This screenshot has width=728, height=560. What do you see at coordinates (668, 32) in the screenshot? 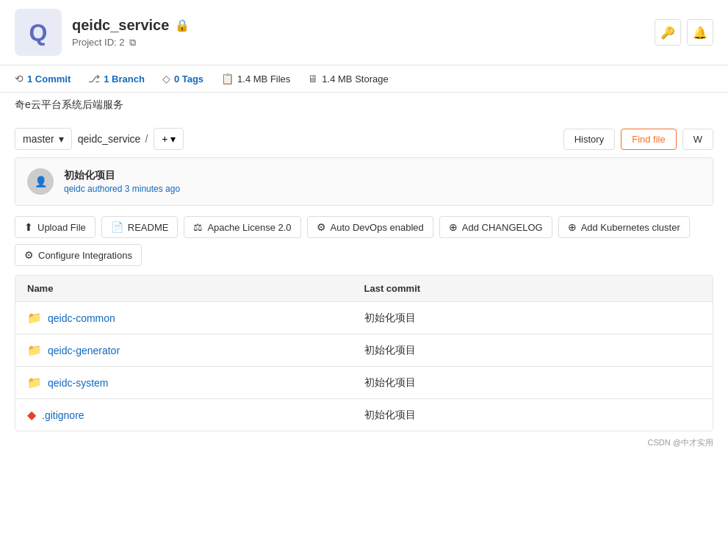
I see `settings-button: 🔑` at bounding box center [668, 32].